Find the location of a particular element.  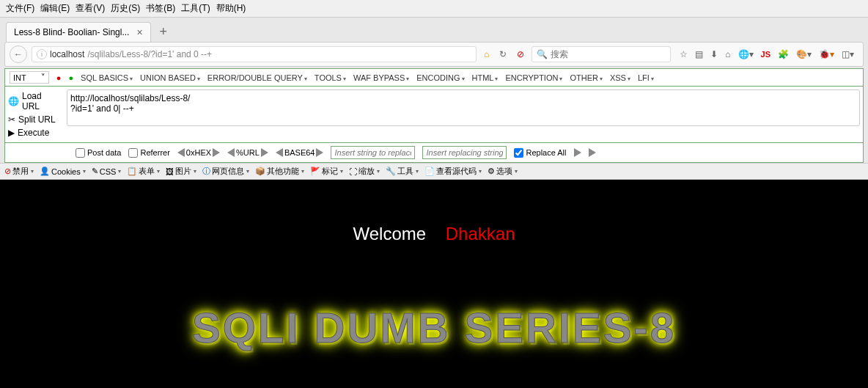

insert-find-input is located at coordinates (372, 153).